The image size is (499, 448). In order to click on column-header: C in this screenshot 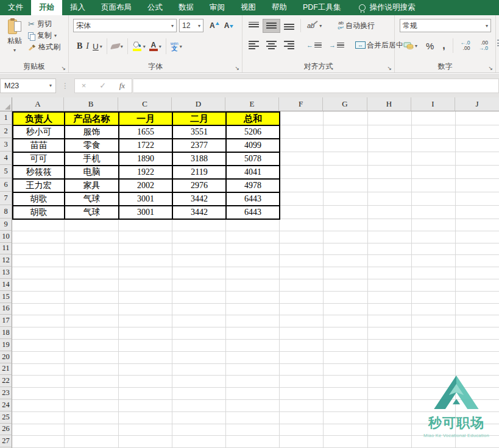, I will do `click(145, 105)`.